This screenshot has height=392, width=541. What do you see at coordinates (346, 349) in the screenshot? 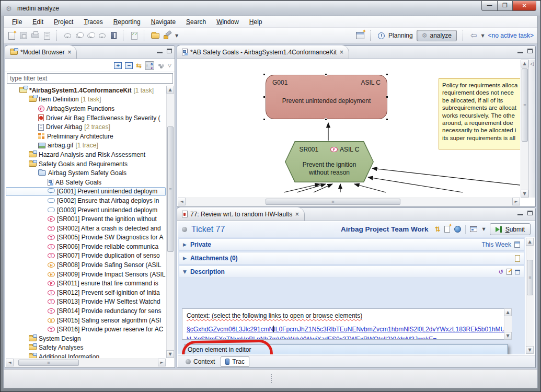
I see `context-menu-item: Open element in editor` at bounding box center [346, 349].